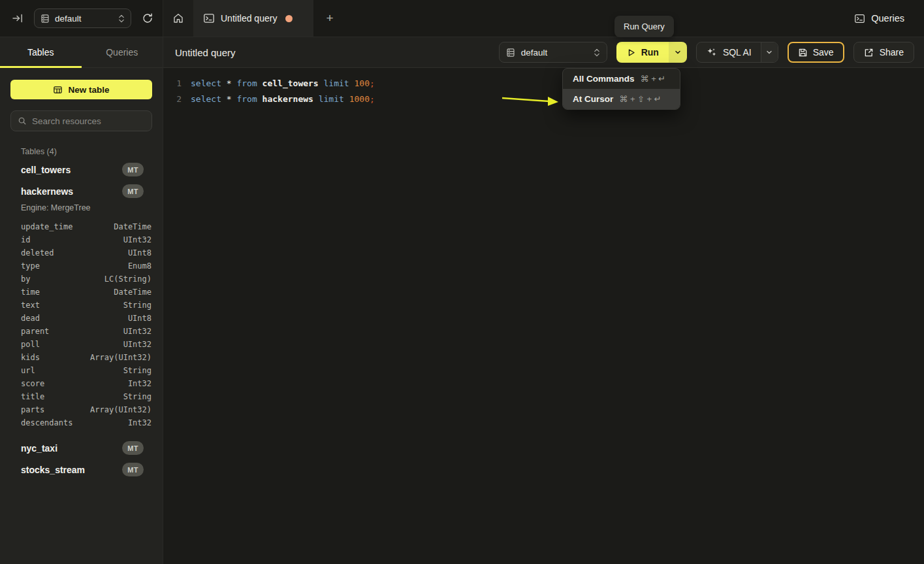 This screenshot has height=564, width=924. Describe the element at coordinates (47, 423) in the screenshot. I see `column-name: descendants` at that location.